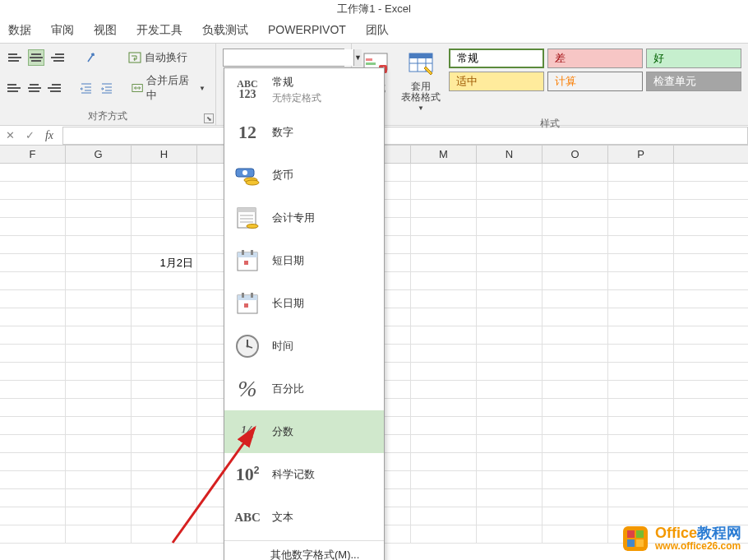  Describe the element at coordinates (158, 58) in the screenshot. I see `wrap-text-button: 自动换行` at that location.